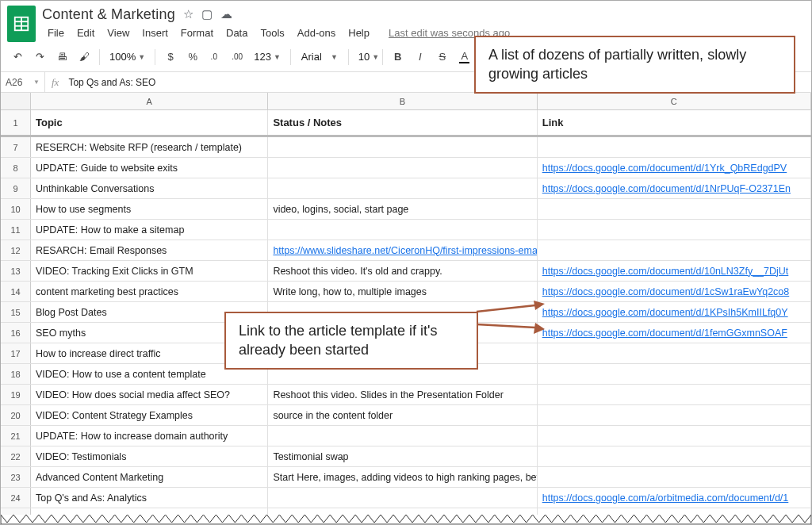  What do you see at coordinates (149, 477) in the screenshot?
I see `cell-topic: Advanced Content Marketing` at bounding box center [149, 477].